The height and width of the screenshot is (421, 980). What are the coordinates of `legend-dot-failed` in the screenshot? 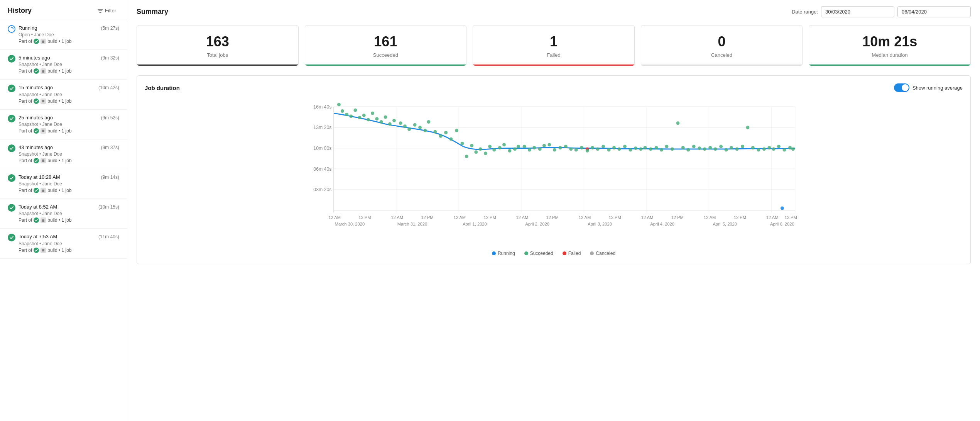 It's located at (564, 253).